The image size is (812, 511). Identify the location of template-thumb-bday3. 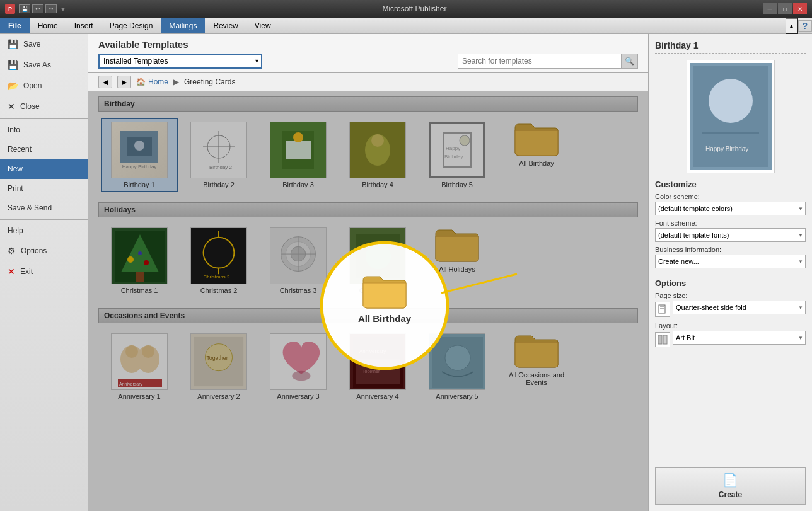
(298, 150).